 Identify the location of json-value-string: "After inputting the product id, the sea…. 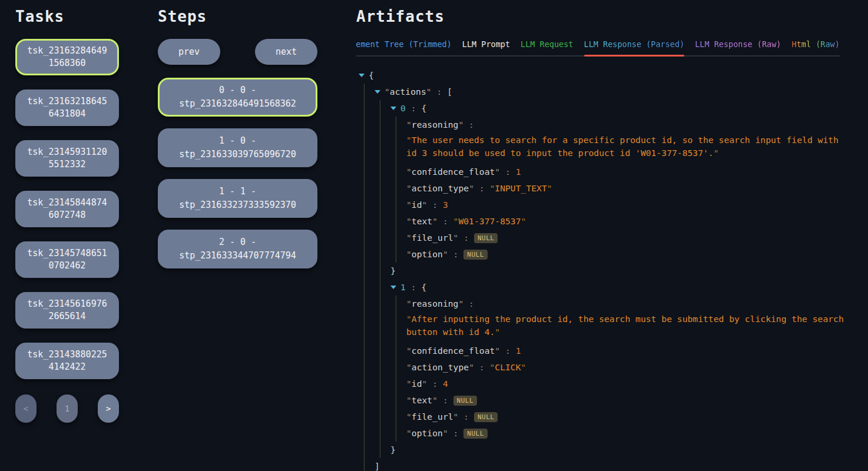
(628, 326).